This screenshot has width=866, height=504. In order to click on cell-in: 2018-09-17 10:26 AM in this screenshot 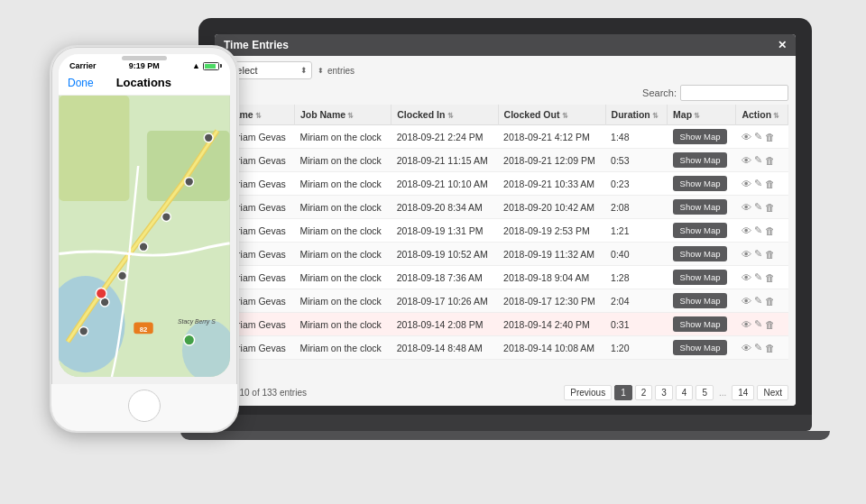, I will do `click(445, 301)`.